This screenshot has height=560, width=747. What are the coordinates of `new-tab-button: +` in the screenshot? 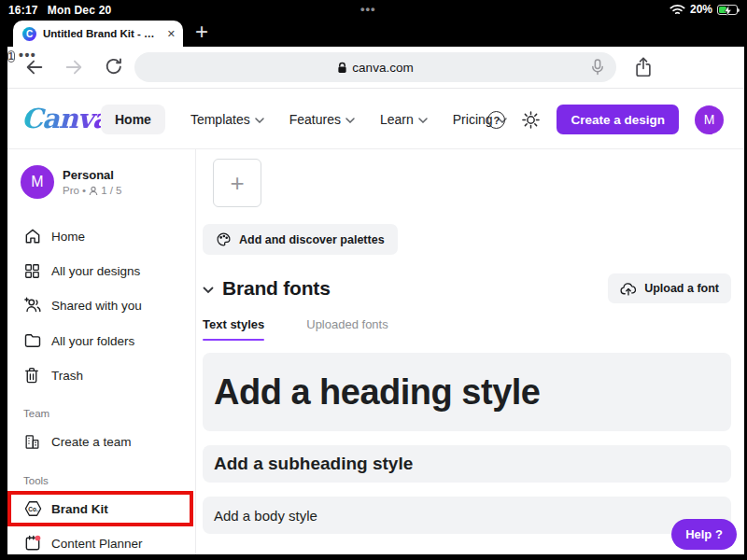 It's located at (202, 32).